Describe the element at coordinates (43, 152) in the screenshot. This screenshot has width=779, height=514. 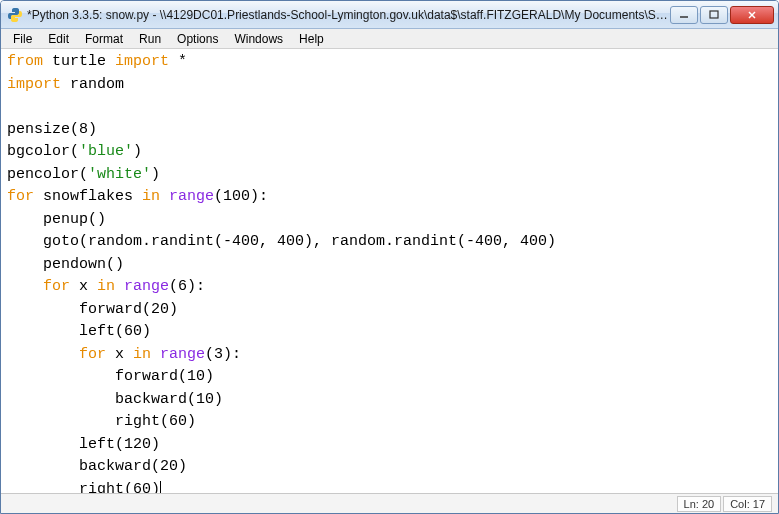
I see `code-token: bgcolor(` at that location.